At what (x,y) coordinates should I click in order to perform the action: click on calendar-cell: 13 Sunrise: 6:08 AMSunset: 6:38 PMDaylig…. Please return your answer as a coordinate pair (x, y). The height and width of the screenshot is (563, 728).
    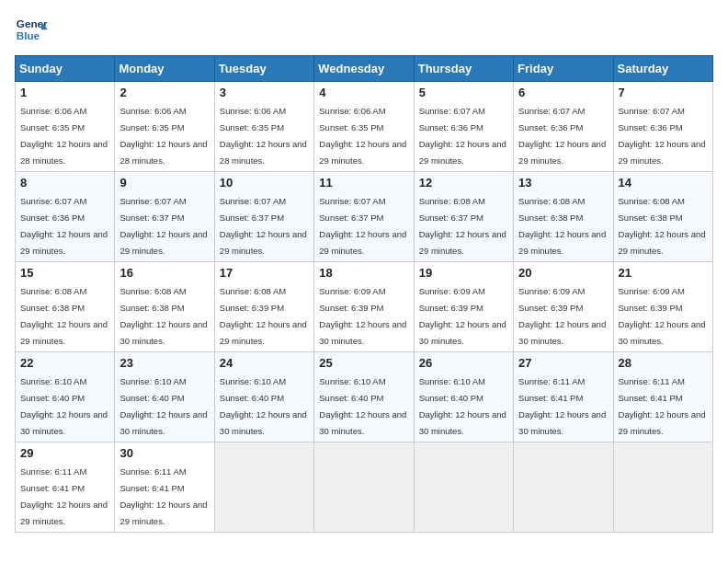
    Looking at the image, I should click on (563, 217).